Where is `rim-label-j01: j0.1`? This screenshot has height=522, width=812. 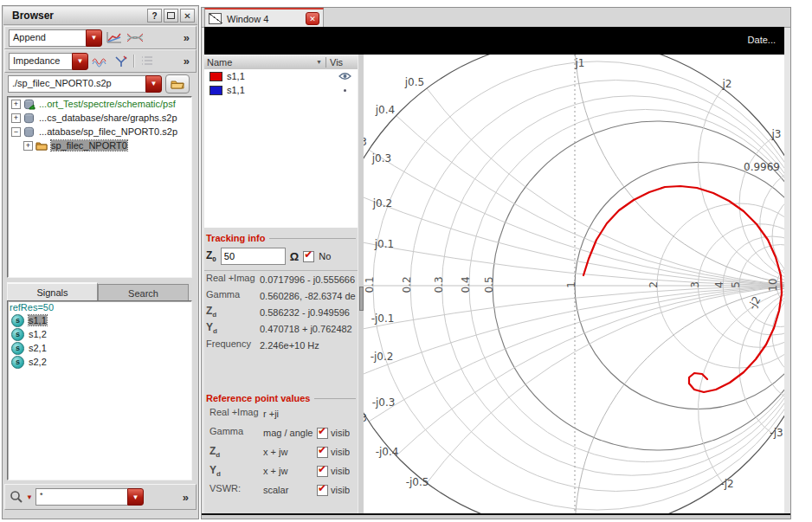
rim-label-j01: j0.1 is located at coordinates (384, 244).